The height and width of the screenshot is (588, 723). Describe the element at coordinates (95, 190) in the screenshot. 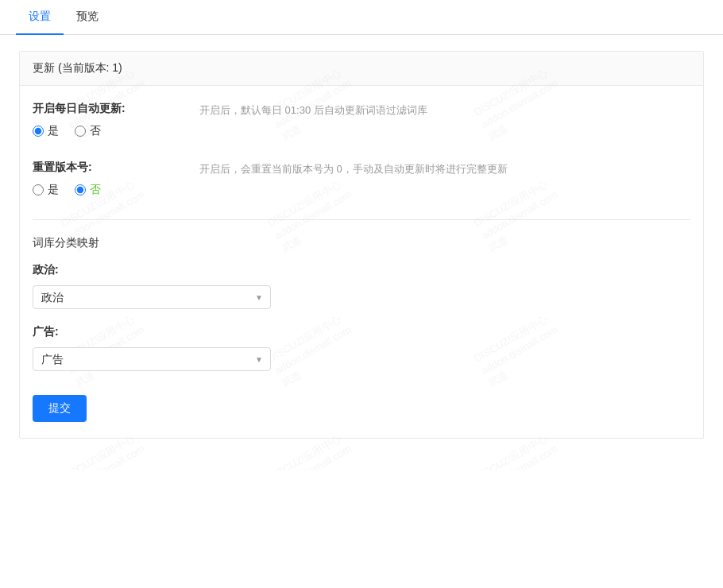

I see `reset-version-no-label: 否` at that location.